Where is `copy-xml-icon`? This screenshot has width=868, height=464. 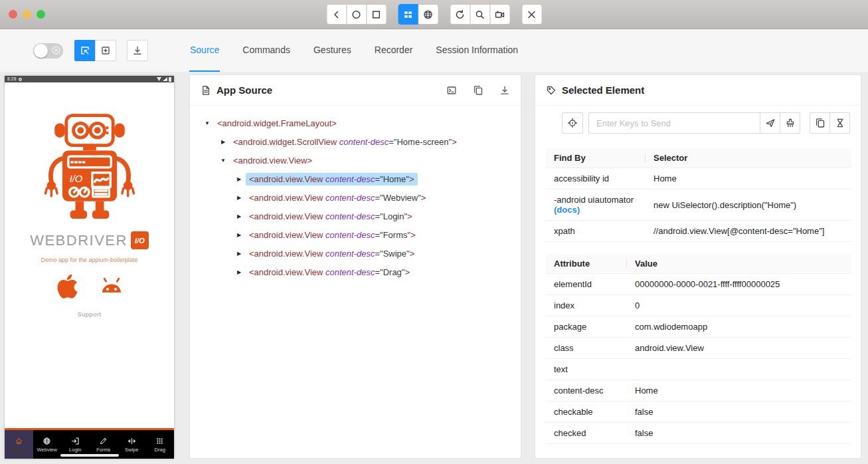 copy-xml-icon is located at coordinates (478, 90).